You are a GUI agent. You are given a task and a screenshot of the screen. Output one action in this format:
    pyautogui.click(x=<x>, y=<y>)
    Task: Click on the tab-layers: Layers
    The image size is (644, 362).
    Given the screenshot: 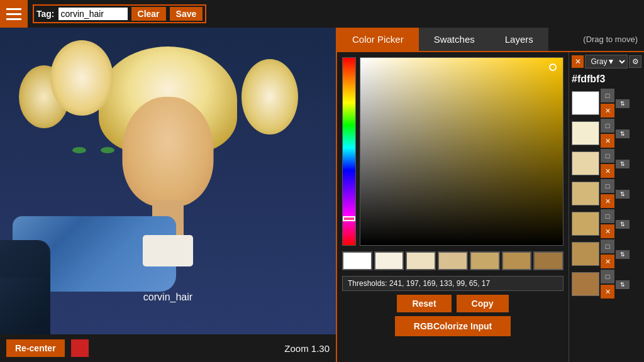 What is the action you would take?
    pyautogui.click(x=519, y=39)
    